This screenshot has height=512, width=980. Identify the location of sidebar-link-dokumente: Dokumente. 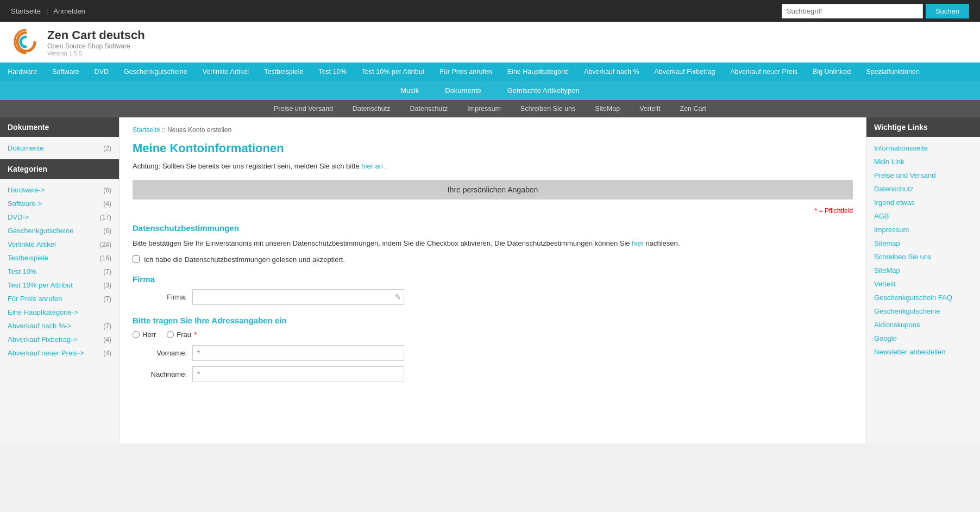
(26, 148).